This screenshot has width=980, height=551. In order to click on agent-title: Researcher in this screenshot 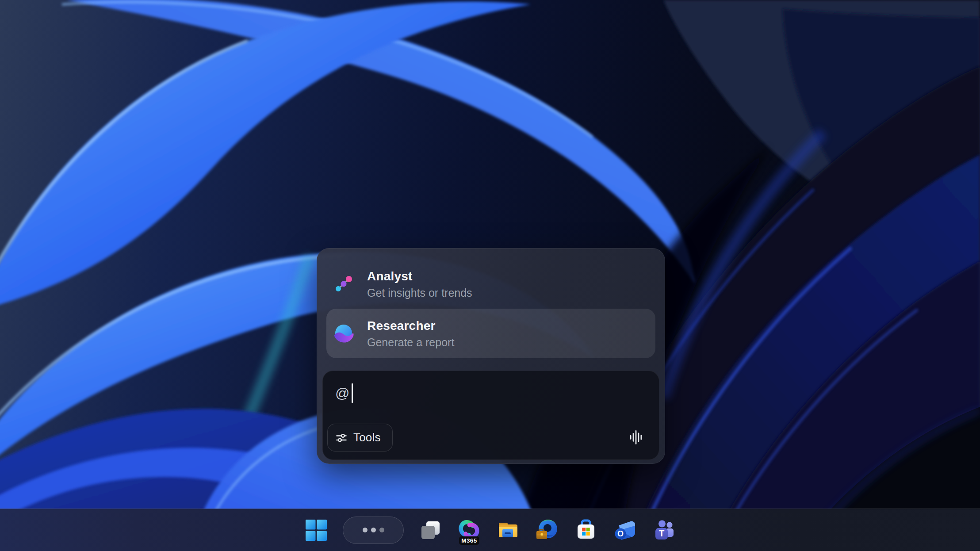, I will do `click(410, 326)`.